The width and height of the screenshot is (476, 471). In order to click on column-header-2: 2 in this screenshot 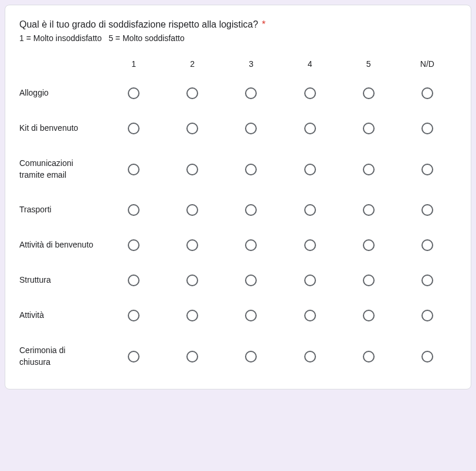, I will do `click(192, 67)`.